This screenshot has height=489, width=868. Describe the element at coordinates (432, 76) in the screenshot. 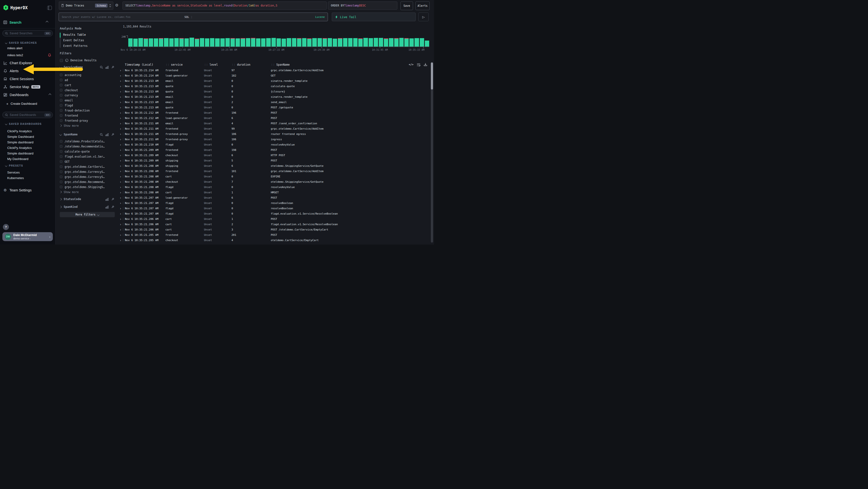

I see `scrollbar-thumb` at that location.